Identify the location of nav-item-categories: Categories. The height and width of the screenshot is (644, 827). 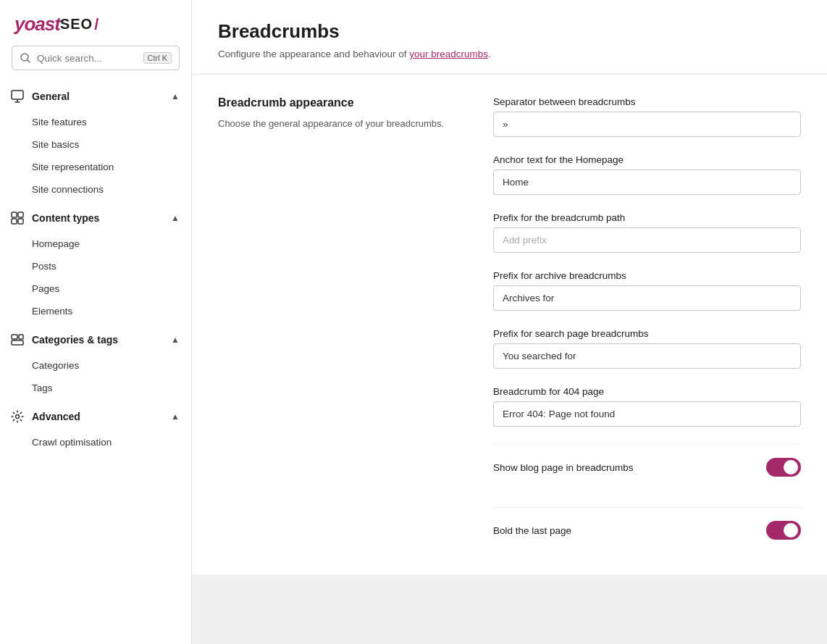
(112, 365).